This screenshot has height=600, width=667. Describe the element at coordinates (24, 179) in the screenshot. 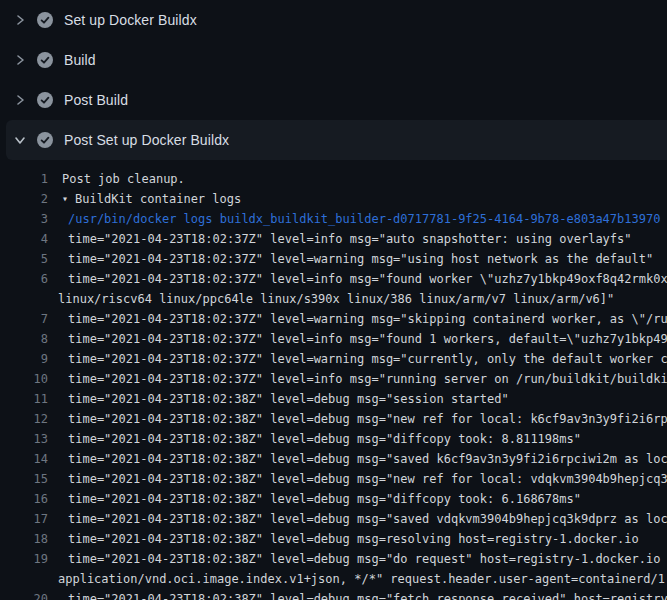

I see `line-number: 1` at that location.